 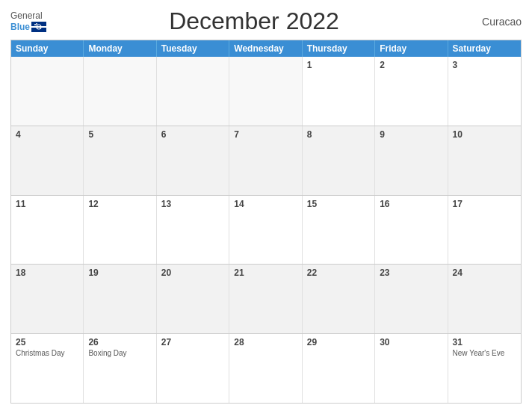 I want to click on day-number: 5, so click(x=120, y=135).